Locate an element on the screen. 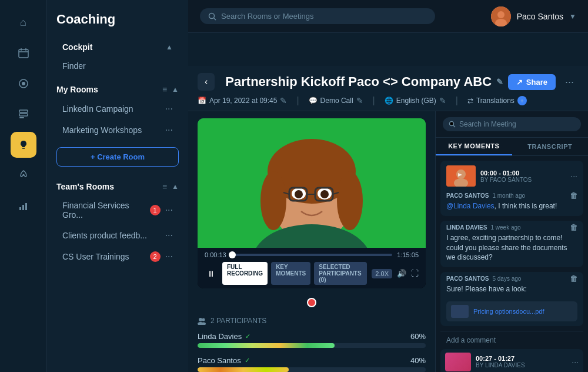 This screenshot has height=372, width=588. moment-1-dots: ··· is located at coordinates (574, 176).